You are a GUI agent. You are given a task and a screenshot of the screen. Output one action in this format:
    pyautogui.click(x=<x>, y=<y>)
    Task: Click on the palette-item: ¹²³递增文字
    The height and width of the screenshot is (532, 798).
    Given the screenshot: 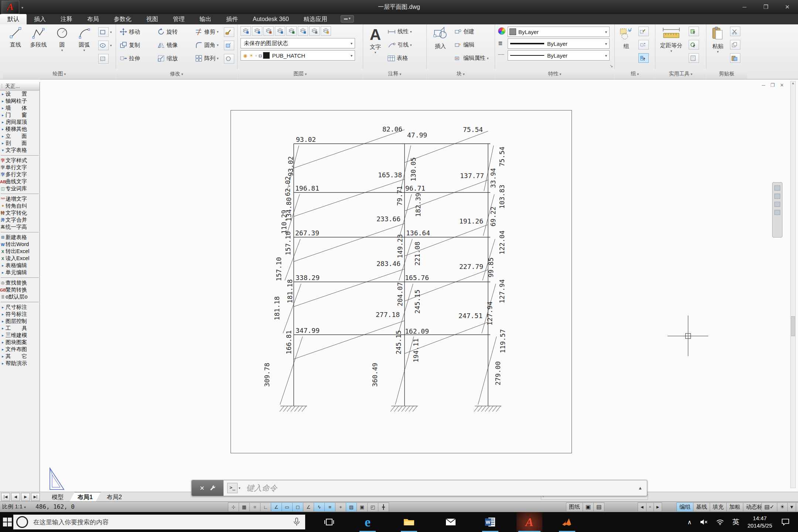 What is the action you would take?
    pyautogui.click(x=20, y=199)
    